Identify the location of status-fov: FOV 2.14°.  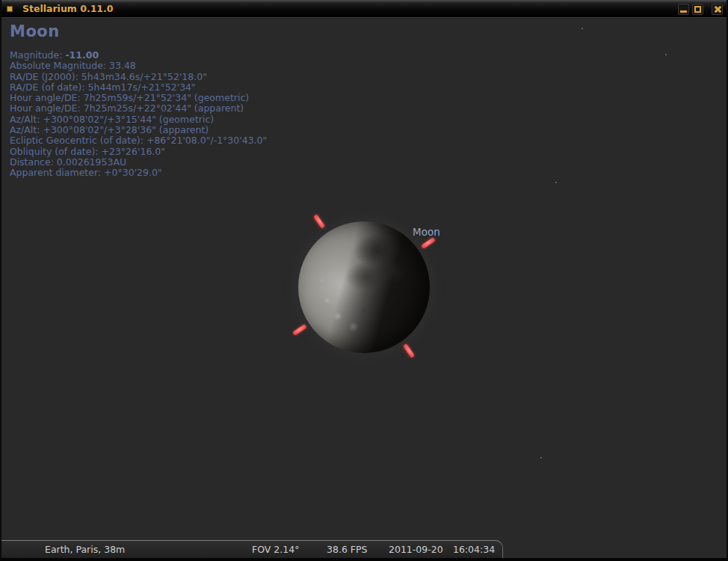
(275, 549).